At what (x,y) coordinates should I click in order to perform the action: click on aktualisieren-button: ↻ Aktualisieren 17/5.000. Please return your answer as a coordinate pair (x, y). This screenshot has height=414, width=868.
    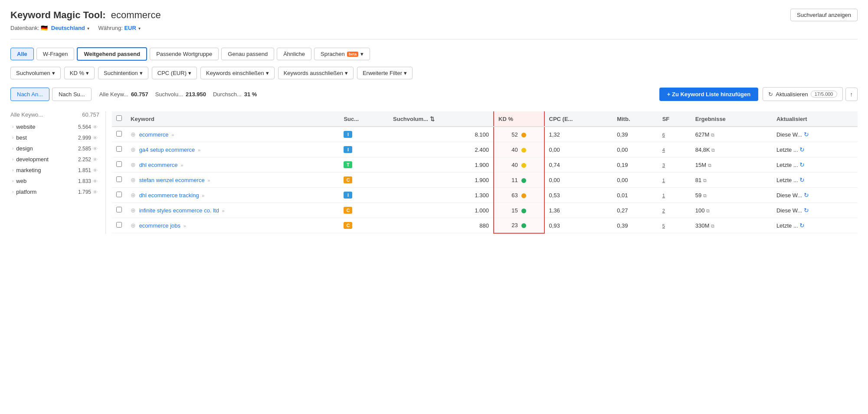
    Looking at the image, I should click on (802, 94).